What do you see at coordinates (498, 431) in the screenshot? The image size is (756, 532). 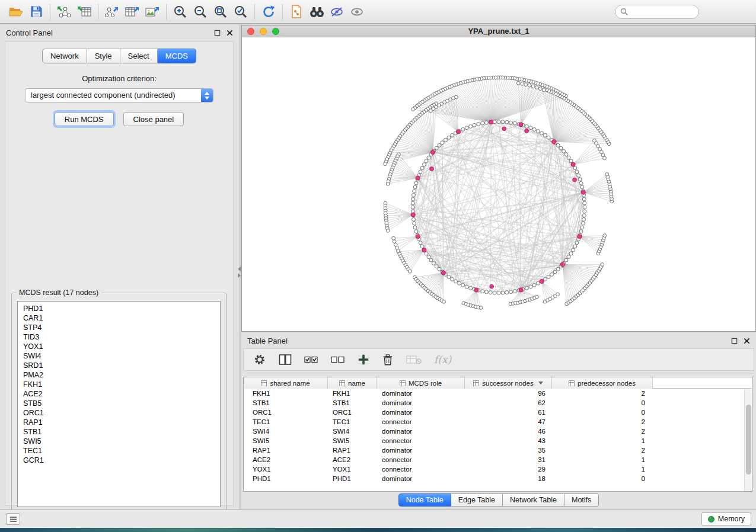 I see `table-row: SWI4SWI4dominator462` at bounding box center [498, 431].